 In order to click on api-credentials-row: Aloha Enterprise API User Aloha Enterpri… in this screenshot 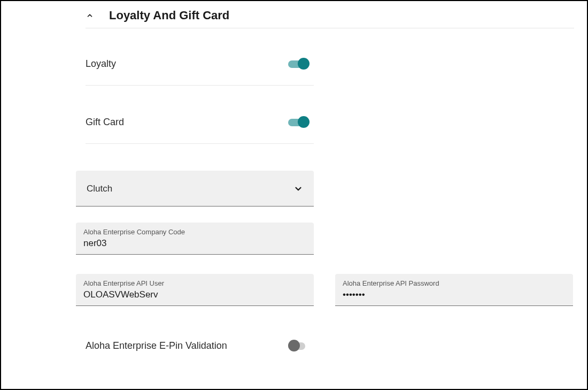, I will do `click(325, 290)`.